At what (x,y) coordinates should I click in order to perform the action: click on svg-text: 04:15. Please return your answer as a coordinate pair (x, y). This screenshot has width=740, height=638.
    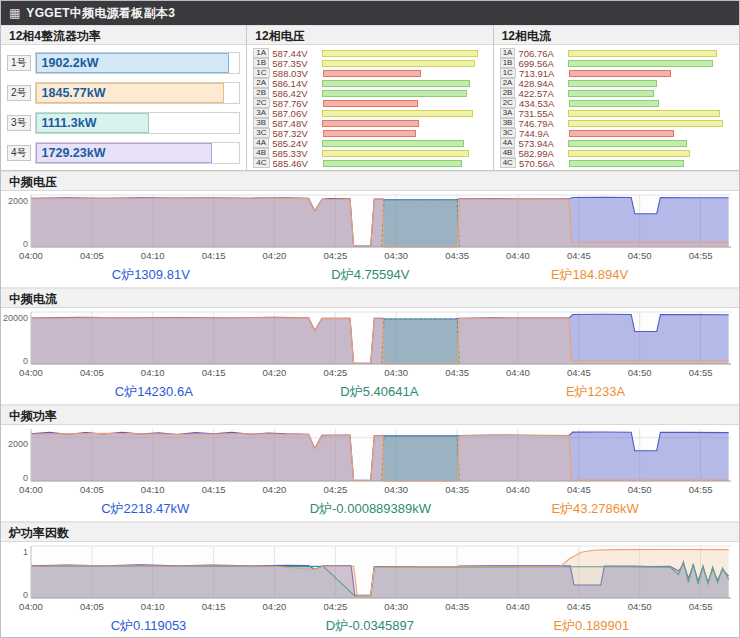
    Looking at the image, I should click on (214, 256).